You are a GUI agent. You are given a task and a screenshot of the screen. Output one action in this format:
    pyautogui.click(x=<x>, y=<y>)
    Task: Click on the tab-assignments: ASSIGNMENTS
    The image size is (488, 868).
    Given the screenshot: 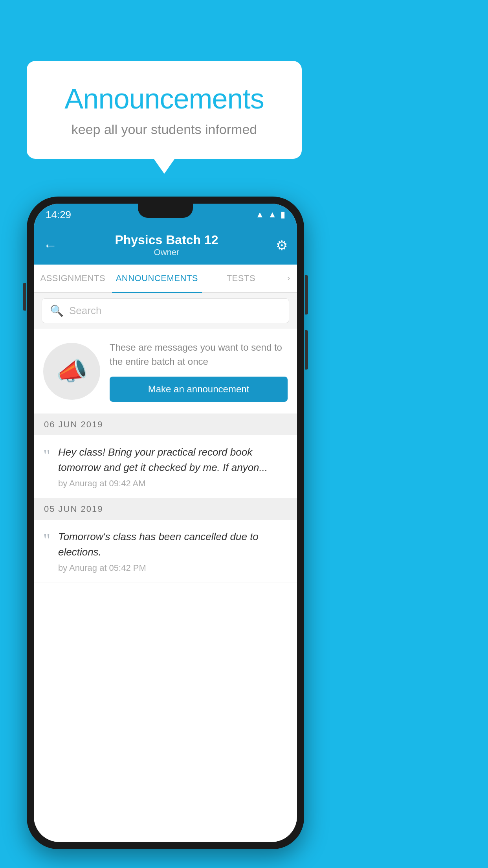 What is the action you would take?
    pyautogui.click(x=73, y=278)
    